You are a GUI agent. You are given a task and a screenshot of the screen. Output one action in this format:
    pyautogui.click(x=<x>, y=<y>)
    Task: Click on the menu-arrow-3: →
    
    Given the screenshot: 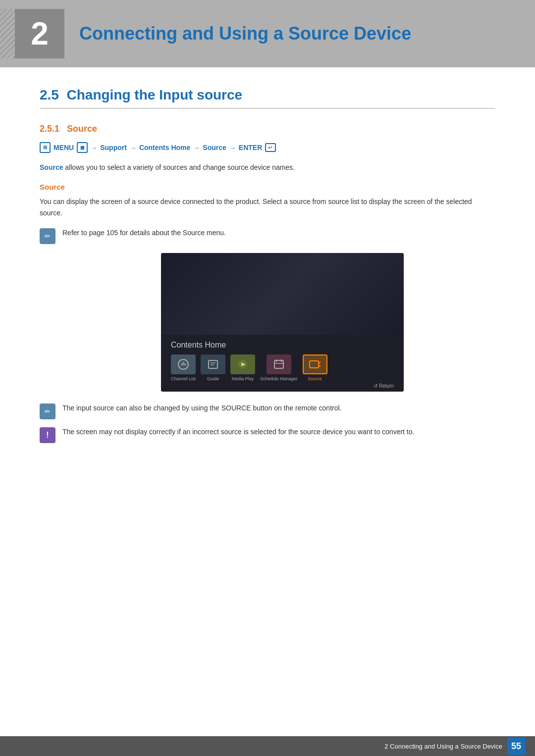 What is the action you would take?
    pyautogui.click(x=196, y=148)
    